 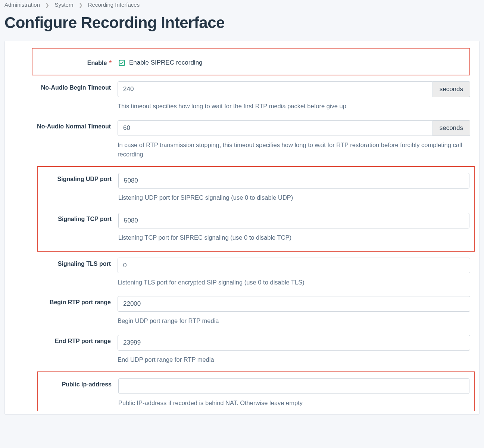 I want to click on udp-port-label: Signaling UDP port, so click(x=78, y=178).